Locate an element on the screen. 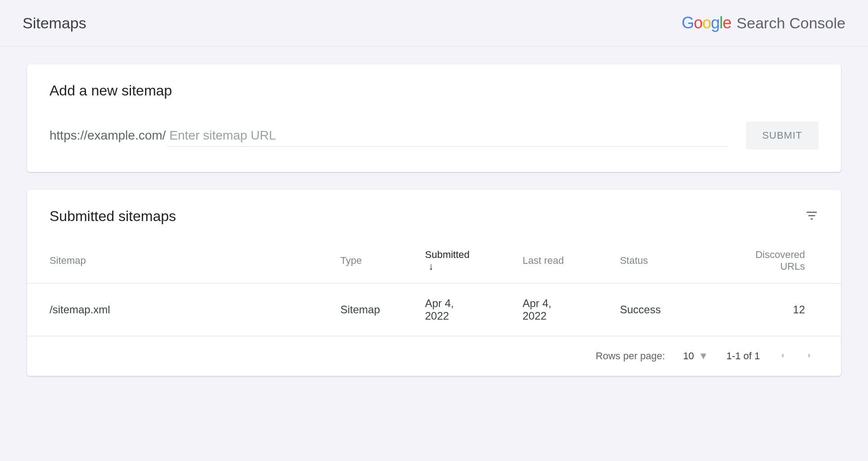  rows-per-page-label: Rows per page: is located at coordinates (630, 356).